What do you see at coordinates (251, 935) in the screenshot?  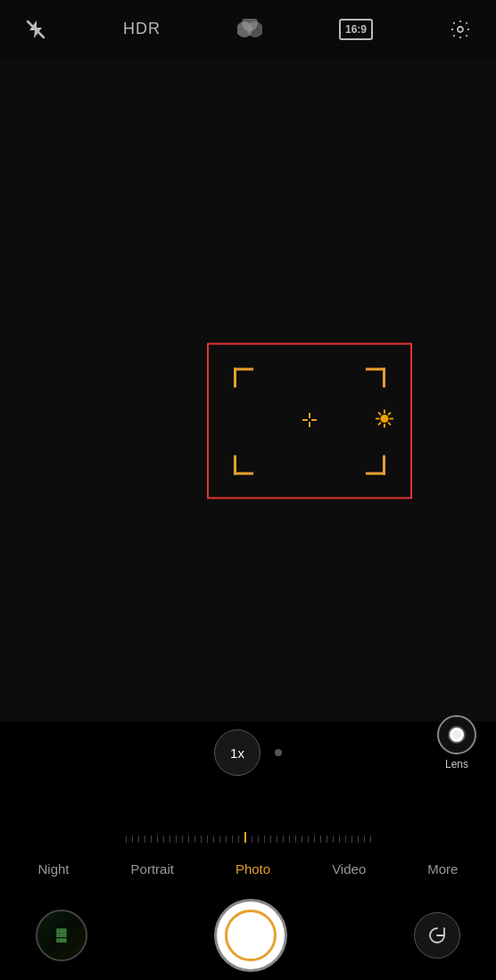 I see `shutter-button` at bounding box center [251, 935].